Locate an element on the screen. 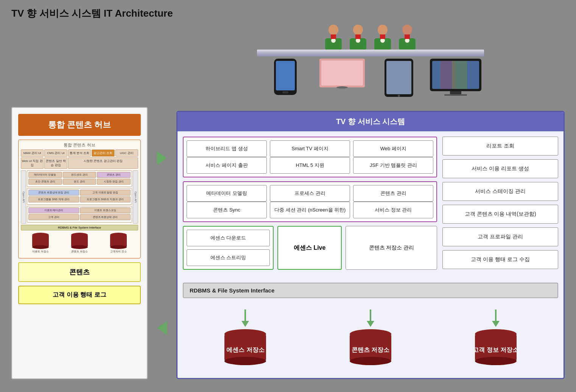 The width and height of the screenshot is (576, 392). hub-storage-row: 이벤트 저장소 콘텐츠 저장소 고객자치 전소 is located at coordinates (79, 243).